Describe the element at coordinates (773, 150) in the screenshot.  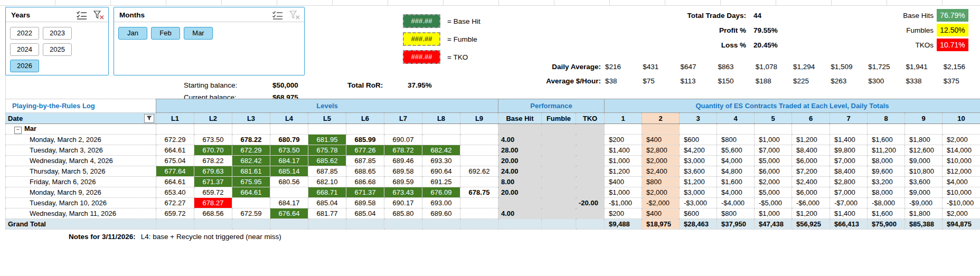
I see `qty-cell: $7,000` at that location.